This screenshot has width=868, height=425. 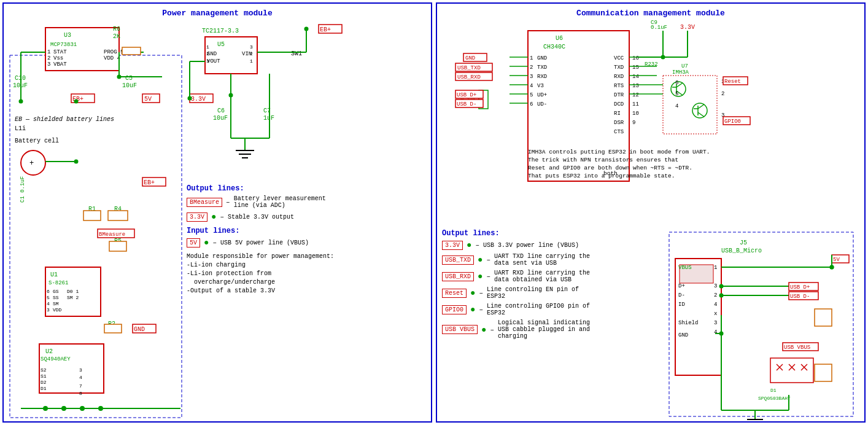 What do you see at coordinates (773, 391) in the screenshot?
I see `svg-text: D1` at bounding box center [773, 391].